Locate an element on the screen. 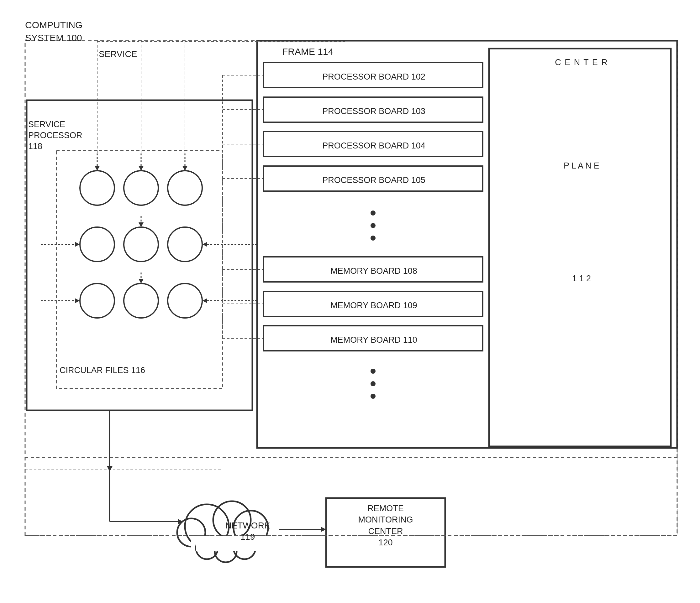 This screenshot has height=603, width=700. center-plane-label3: 1 1 2 is located at coordinates (582, 279).